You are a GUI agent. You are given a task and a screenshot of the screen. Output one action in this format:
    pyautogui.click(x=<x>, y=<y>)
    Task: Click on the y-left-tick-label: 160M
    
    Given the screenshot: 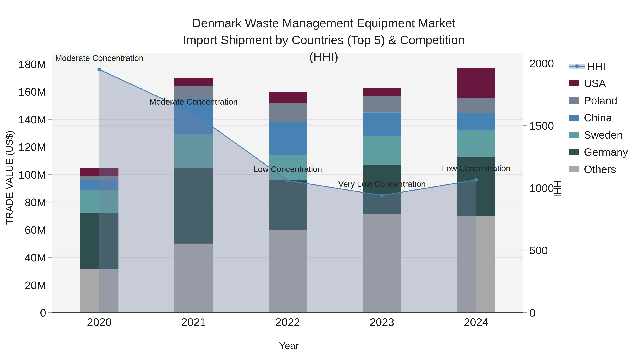 What is the action you would take?
    pyautogui.click(x=32, y=92)
    